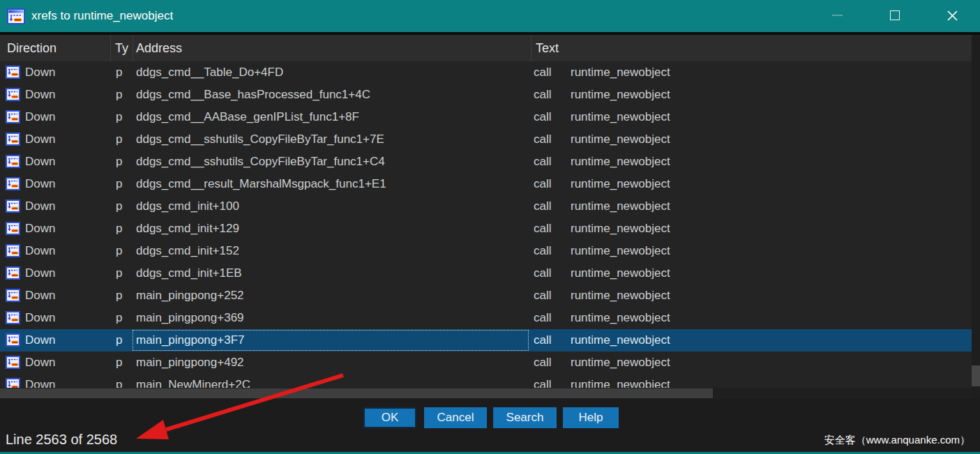  I want to click on vertical-scrollbar, so click(976, 217).